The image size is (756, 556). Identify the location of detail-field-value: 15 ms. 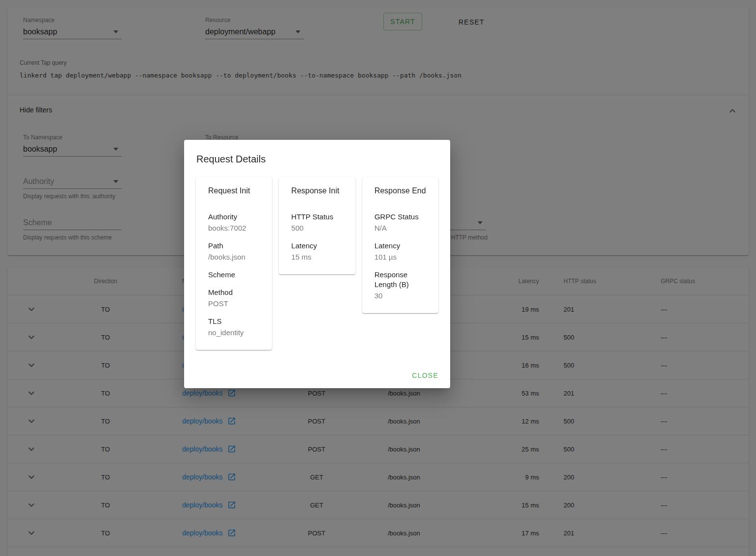
(317, 257).